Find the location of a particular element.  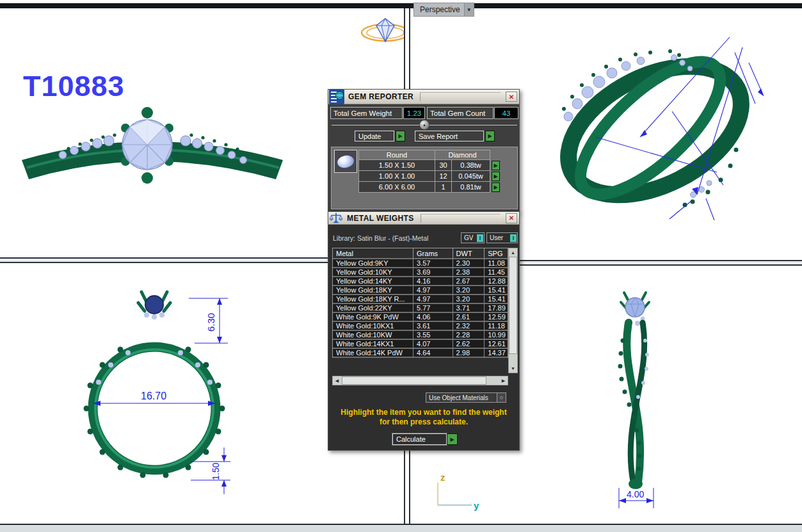

gv-toggle: GV I is located at coordinates (472, 238).